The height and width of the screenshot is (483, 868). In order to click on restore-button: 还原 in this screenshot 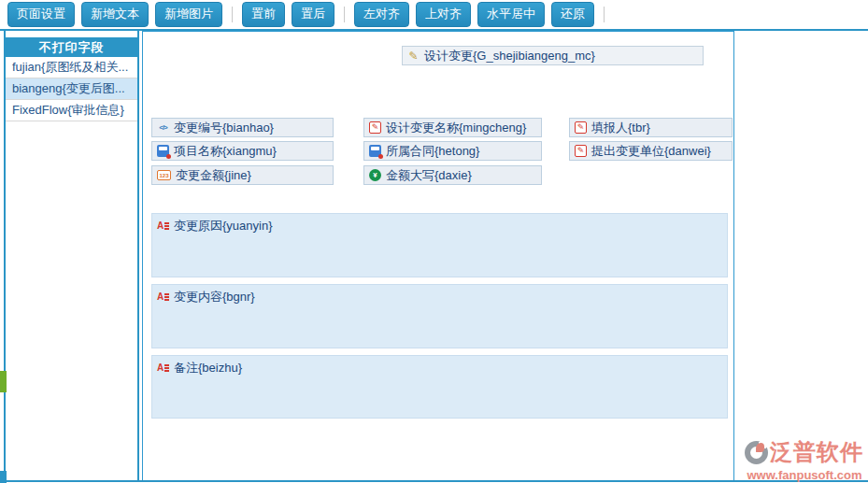, I will do `click(573, 15)`.